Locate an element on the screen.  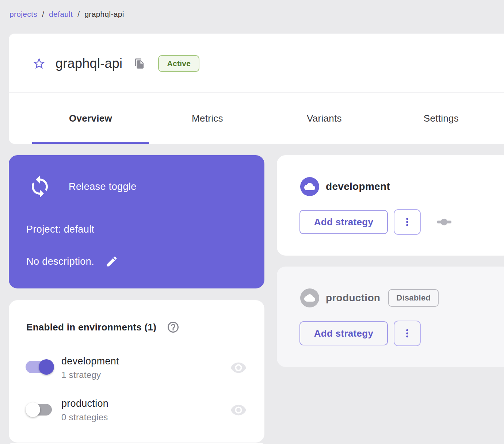
active-tab-indicator is located at coordinates (91, 143).